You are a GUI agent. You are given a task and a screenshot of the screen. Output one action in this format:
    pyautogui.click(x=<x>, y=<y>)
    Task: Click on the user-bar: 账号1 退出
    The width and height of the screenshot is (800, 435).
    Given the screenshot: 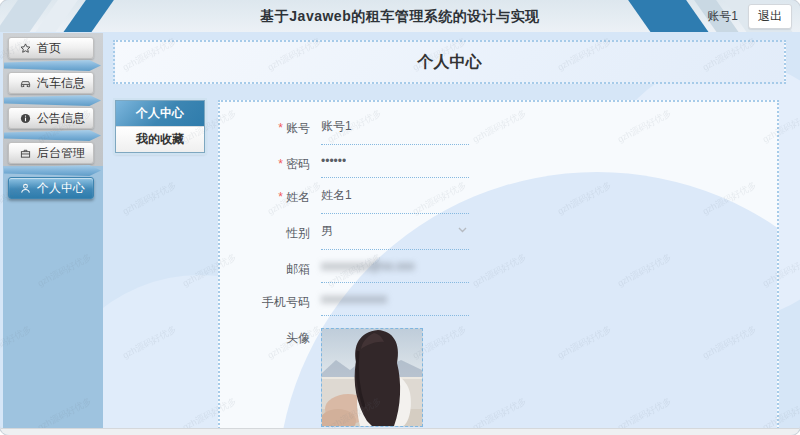 What is the action you would take?
    pyautogui.click(x=750, y=16)
    